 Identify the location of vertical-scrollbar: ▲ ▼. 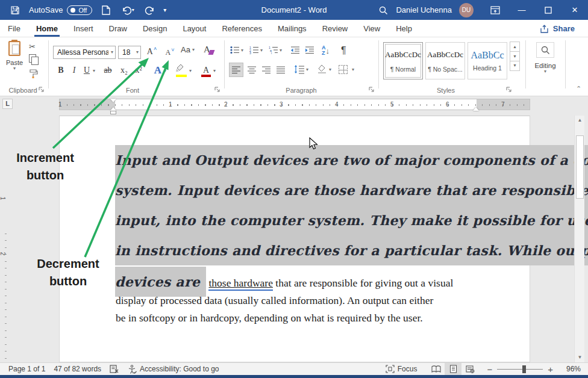
(580, 239).